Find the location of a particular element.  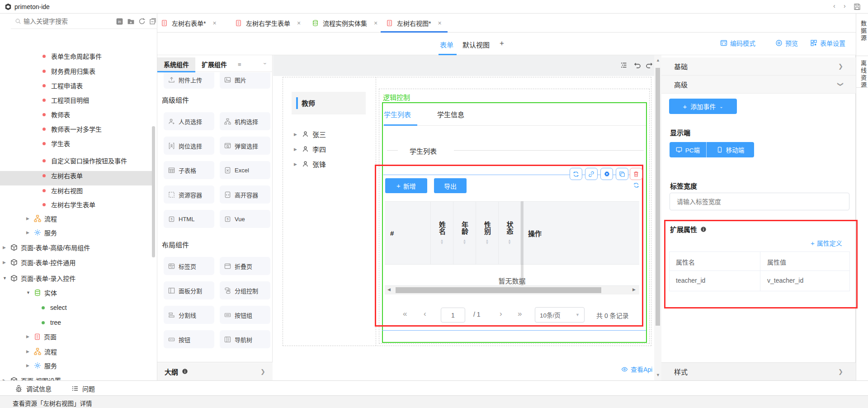

palette-item-button-group: 按钮组 is located at coordinates (245, 315).